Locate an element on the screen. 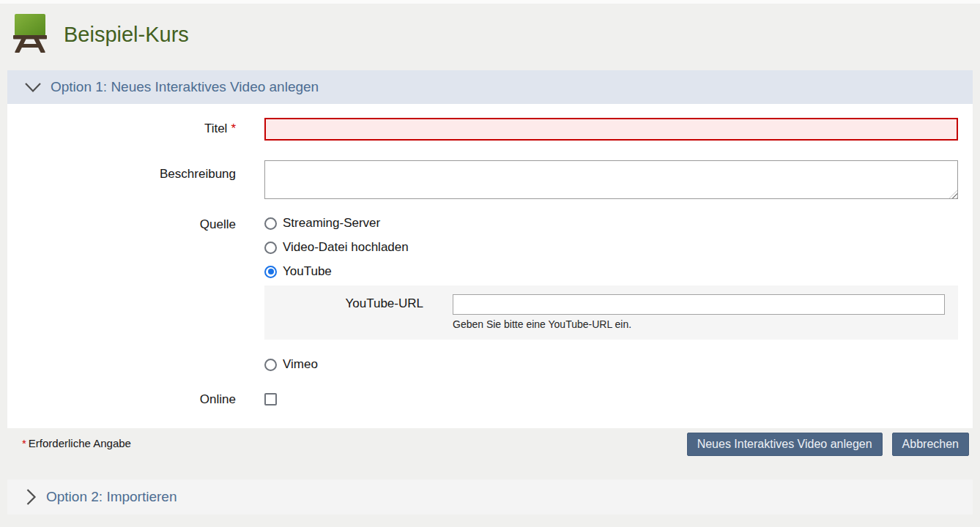 This screenshot has height=527, width=980. title-label: Titel* is located at coordinates (122, 129).